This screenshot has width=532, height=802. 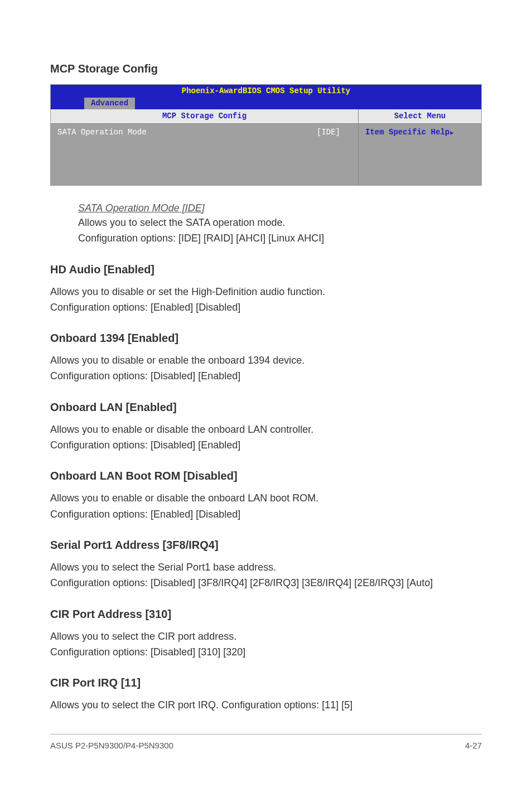 I want to click on hd-audio-heading: HD Audio [Enabled], so click(x=266, y=270).